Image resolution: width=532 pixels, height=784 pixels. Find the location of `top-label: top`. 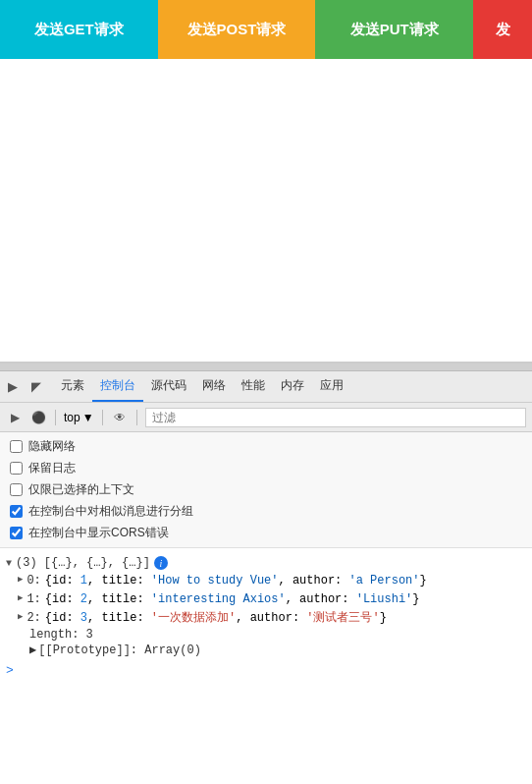

top-label: top is located at coordinates (73, 418).